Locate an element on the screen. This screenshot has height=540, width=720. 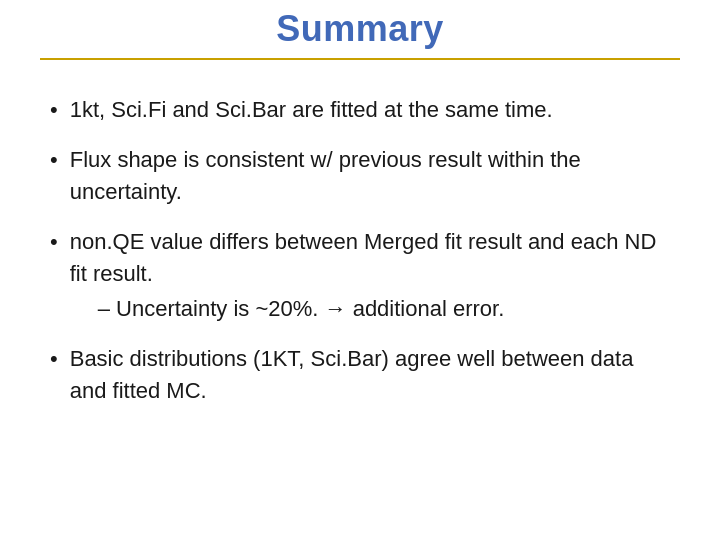
bullet-text-1: 1kt, Sci.Fi and Sci.Bar are fitted at th… is located at coordinates (365, 110).